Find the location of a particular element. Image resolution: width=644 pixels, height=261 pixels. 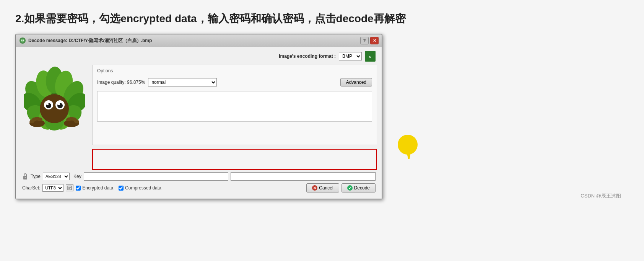

encoding-label: Image's encoding format : is located at coordinates (307, 56).